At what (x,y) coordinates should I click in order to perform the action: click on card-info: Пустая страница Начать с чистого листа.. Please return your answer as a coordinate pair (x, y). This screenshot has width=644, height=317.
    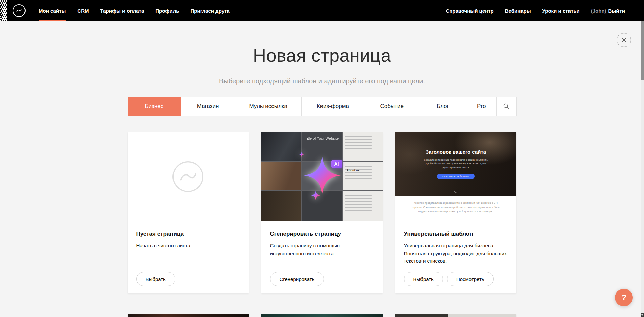
    Looking at the image, I should click on (188, 235).